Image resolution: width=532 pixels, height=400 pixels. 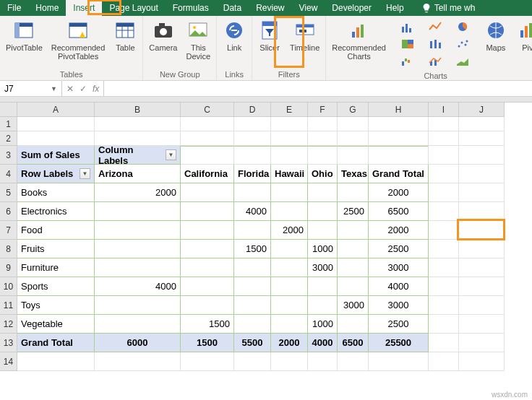 What do you see at coordinates (207, 324) in the screenshot?
I see `pivot-val-vegetable-2: 1500` at bounding box center [207, 324].